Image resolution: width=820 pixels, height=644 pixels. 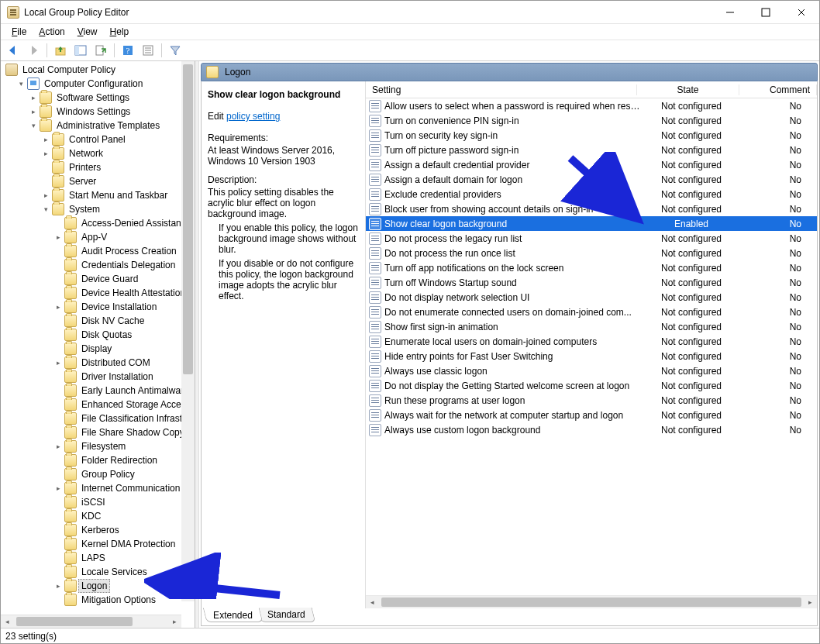 I want to click on policy-row: Do not process the run once listNot conf…, so click(x=591, y=253).